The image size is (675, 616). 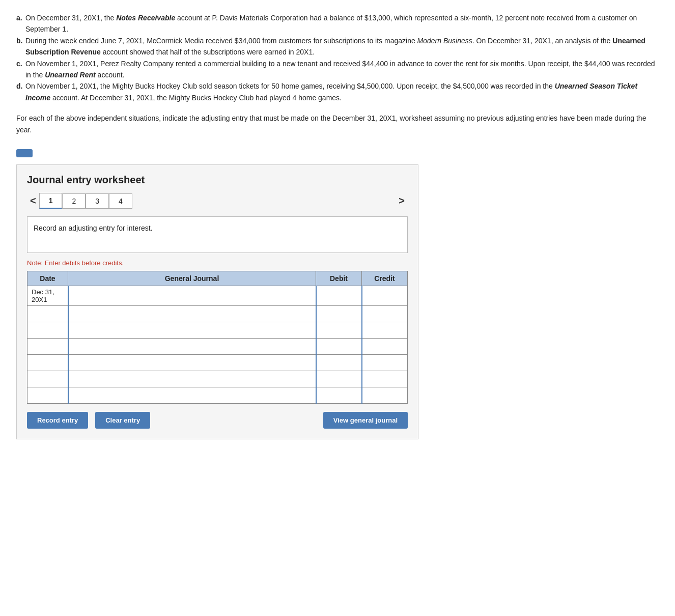 What do you see at coordinates (342, 92) in the screenshot?
I see `item-d-text: On November 1, 20X1, the Mighty Bucks Ho…` at bounding box center [342, 92].